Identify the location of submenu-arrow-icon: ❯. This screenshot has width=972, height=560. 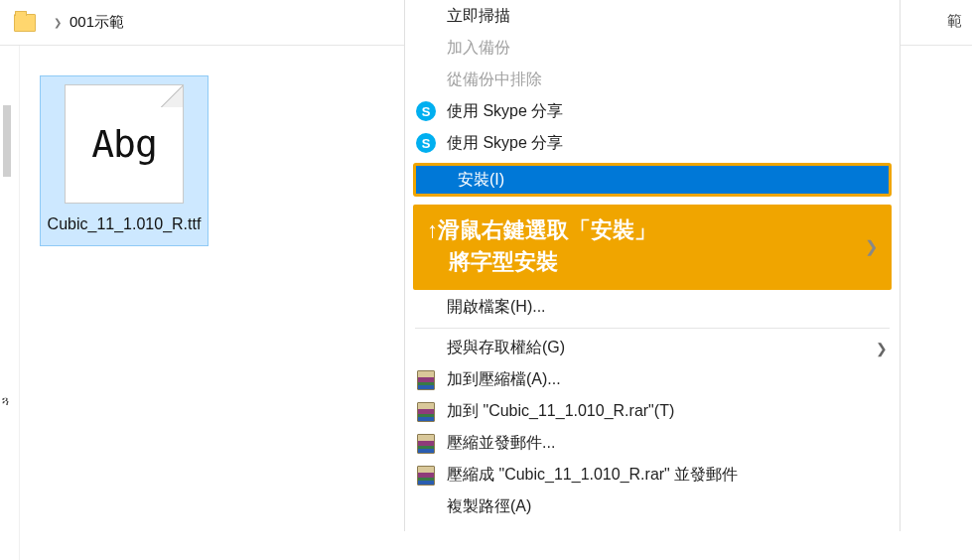
(872, 246).